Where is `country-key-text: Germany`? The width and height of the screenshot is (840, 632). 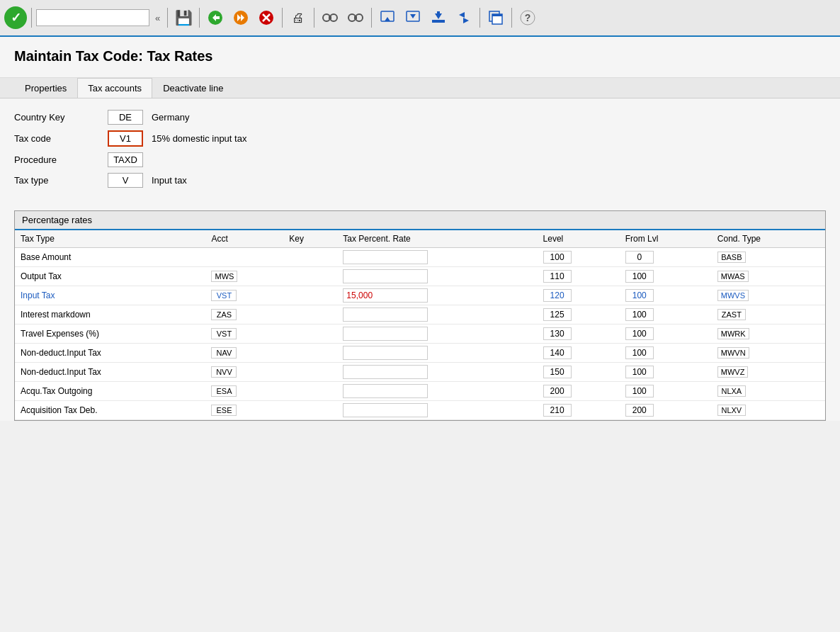
country-key-text: Germany is located at coordinates (170, 118).